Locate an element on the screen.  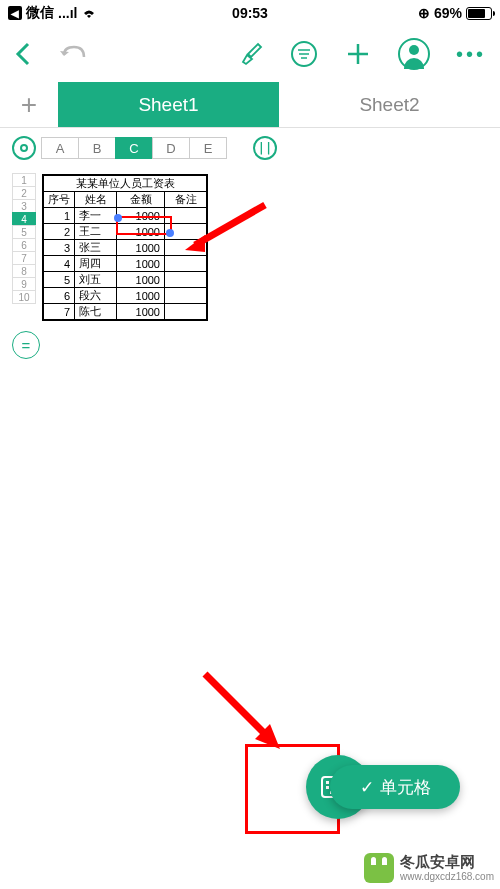
col-header-d: D is located at coordinates (171, 148).